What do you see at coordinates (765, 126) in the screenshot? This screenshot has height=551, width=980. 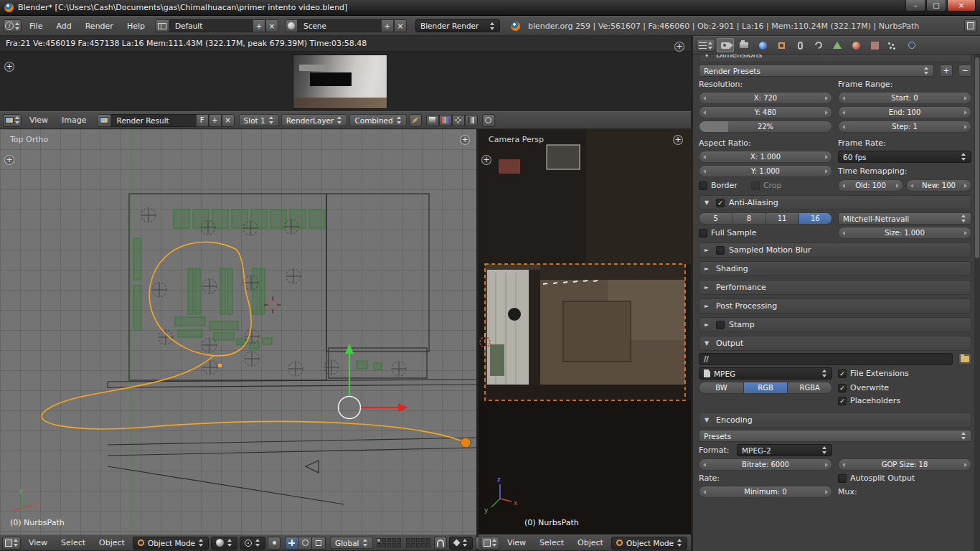 I see `resolution-percentage-slider: 22%` at bounding box center [765, 126].